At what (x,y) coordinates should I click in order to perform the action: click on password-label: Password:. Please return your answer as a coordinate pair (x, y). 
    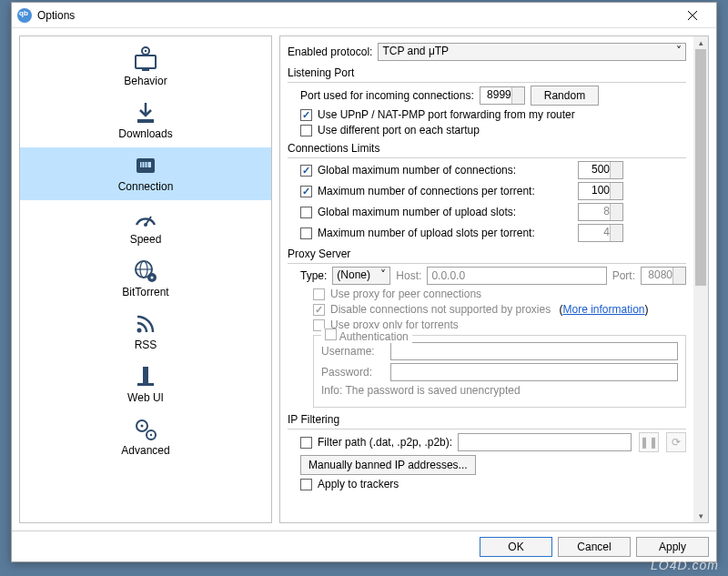
    Looking at the image, I should click on (353, 372).